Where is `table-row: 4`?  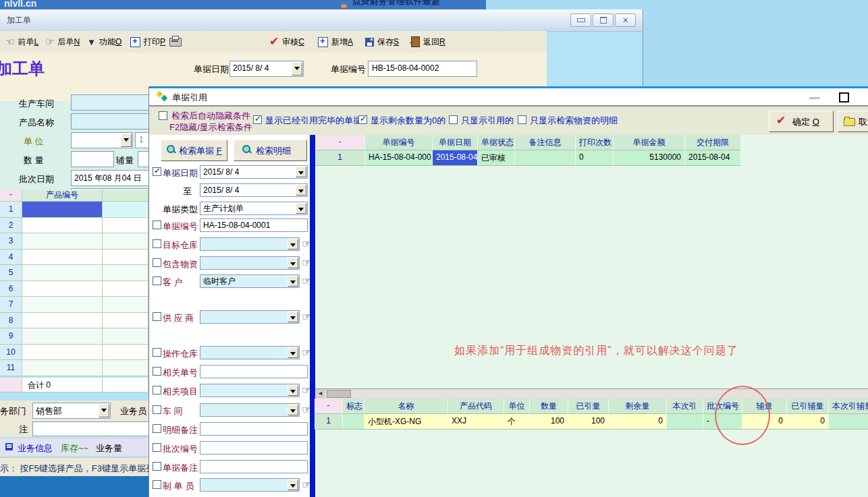
table-row: 4 is located at coordinates (74, 258).